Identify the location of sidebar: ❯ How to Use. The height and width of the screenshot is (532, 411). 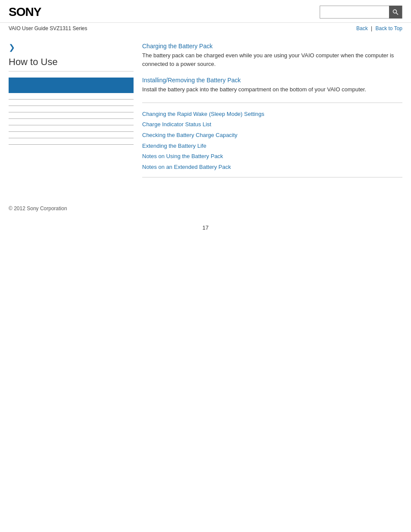
(75, 111).